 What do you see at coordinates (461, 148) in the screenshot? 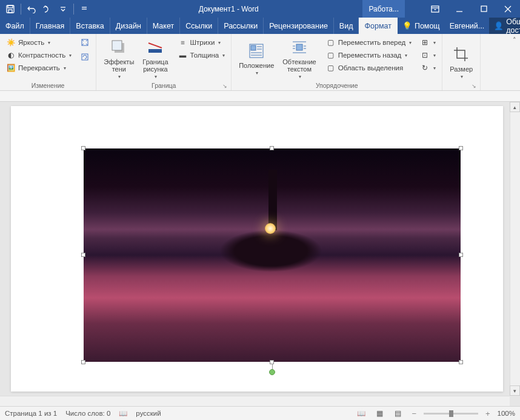
I see `resize-handle-tr` at bounding box center [461, 148].